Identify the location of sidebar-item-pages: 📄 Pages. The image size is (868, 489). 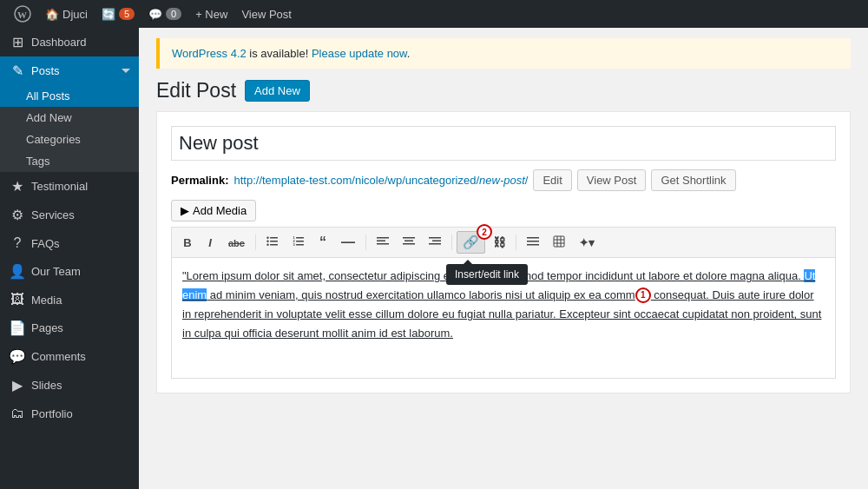
(69, 328).